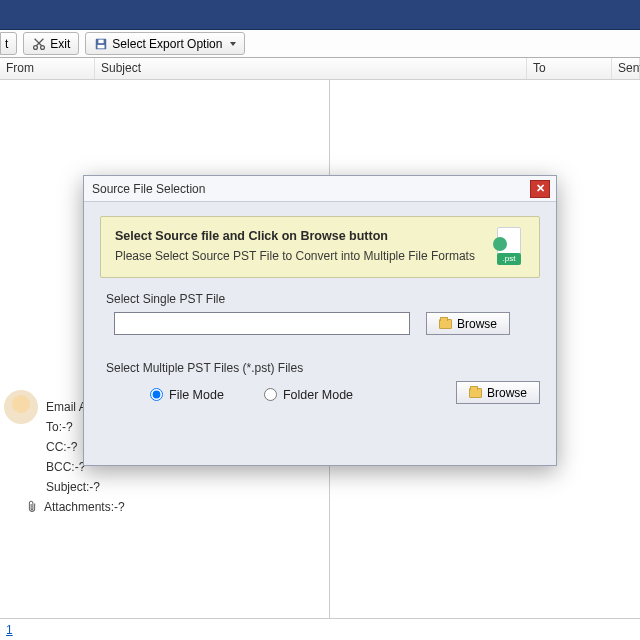  What do you see at coordinates (320, 629) in the screenshot?
I see `footer: 1` at bounding box center [320, 629].